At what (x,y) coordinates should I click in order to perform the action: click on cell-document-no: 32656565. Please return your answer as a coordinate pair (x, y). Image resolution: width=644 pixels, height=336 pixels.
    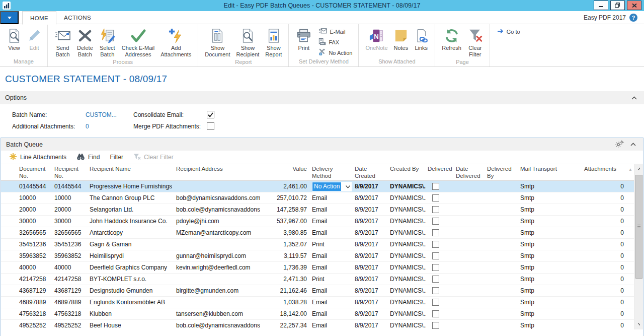
    Looking at the image, I should click on (27, 233).